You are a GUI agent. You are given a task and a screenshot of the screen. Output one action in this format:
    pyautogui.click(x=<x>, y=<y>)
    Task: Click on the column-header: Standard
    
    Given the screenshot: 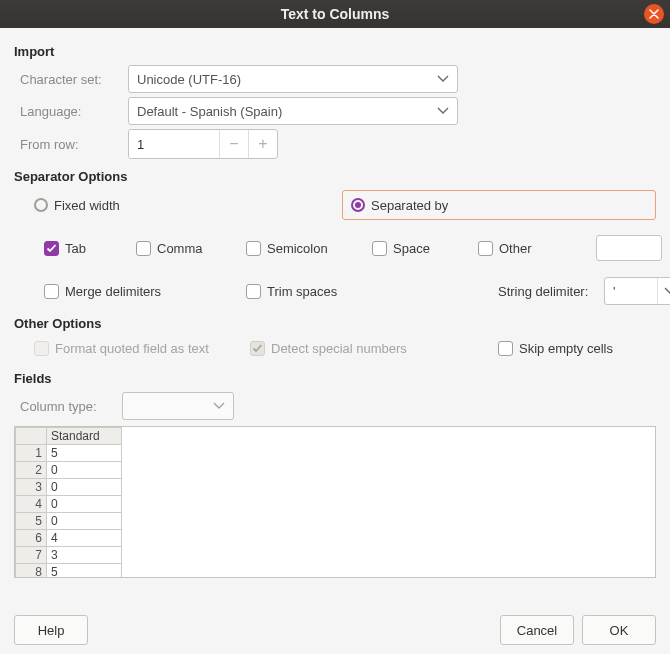 What is the action you would take?
    pyautogui.click(x=84, y=436)
    